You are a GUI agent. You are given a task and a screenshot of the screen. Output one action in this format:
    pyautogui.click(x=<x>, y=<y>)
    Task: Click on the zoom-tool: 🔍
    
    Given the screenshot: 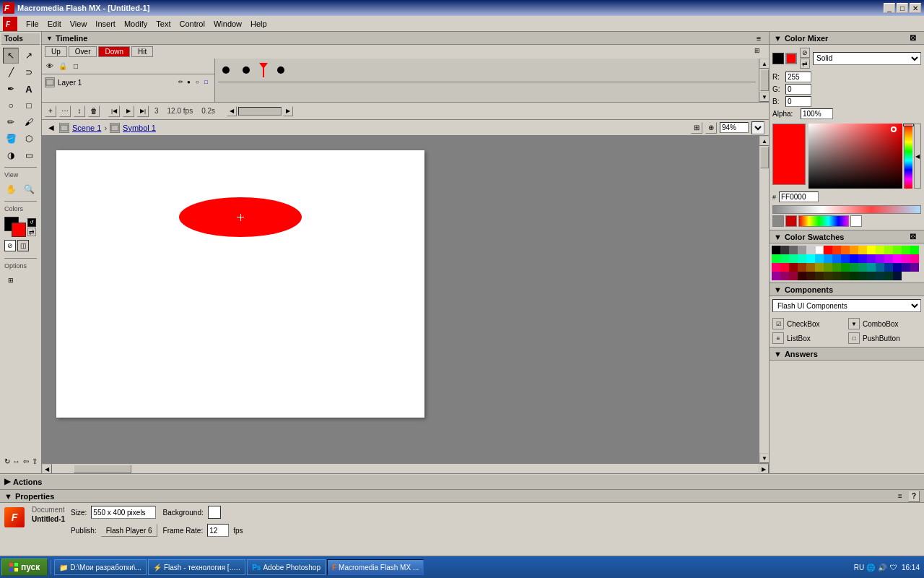 What is the action you would take?
    pyautogui.click(x=29, y=189)
    